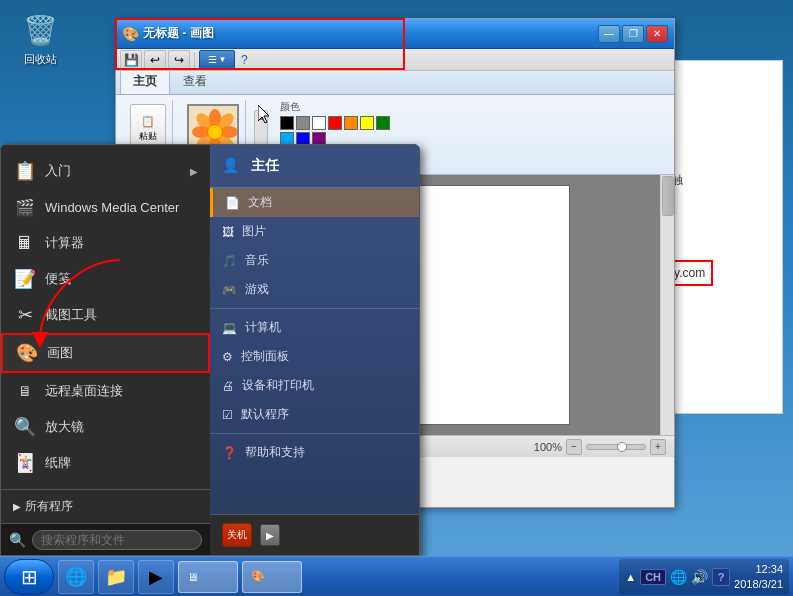 This screenshot has width=793, height=596. I want to click on start-right-item-music: 🎵 音乐, so click(314, 260).